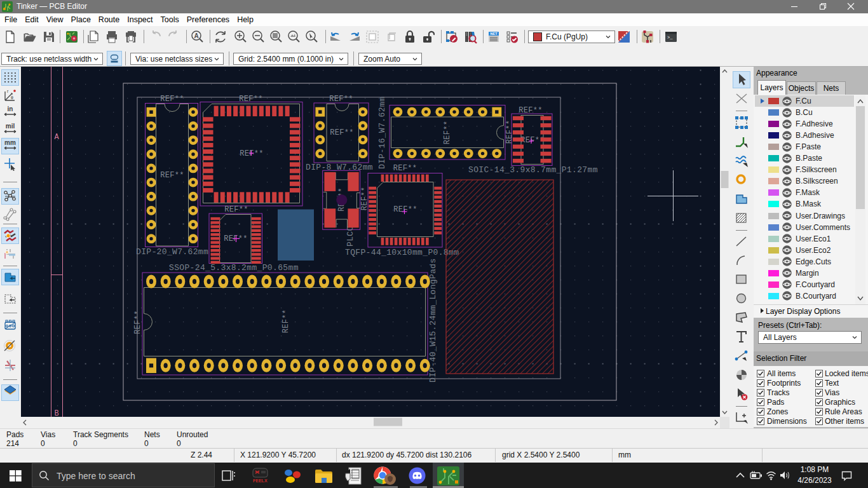 Image resolution: width=868 pixels, height=488 pixels. I want to click on svg-text: DIP-16_W7.62mm, so click(383, 133).